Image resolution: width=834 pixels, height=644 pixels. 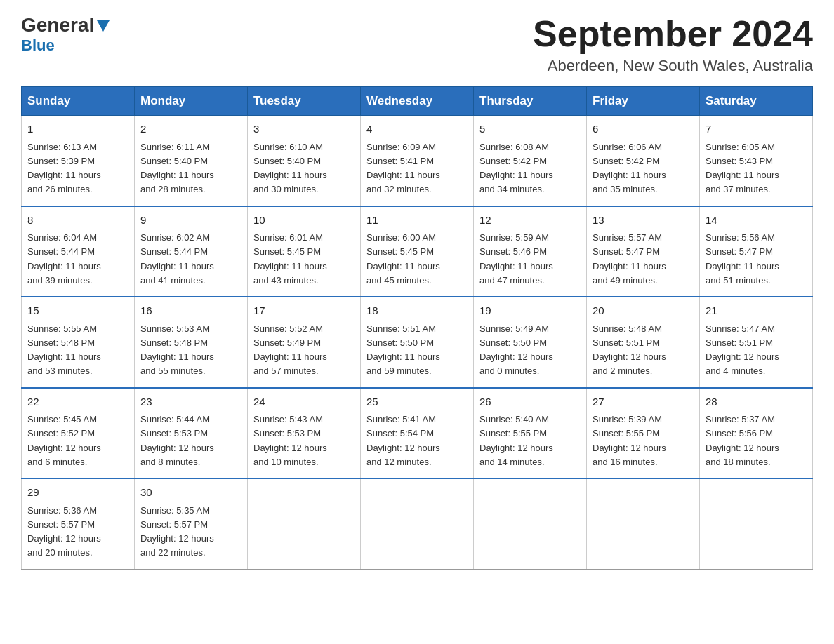 I want to click on calendar-cell: 27 Sunrise: 5:39 AMSunset: 5:55 PMDaylig…, so click(x=643, y=434).